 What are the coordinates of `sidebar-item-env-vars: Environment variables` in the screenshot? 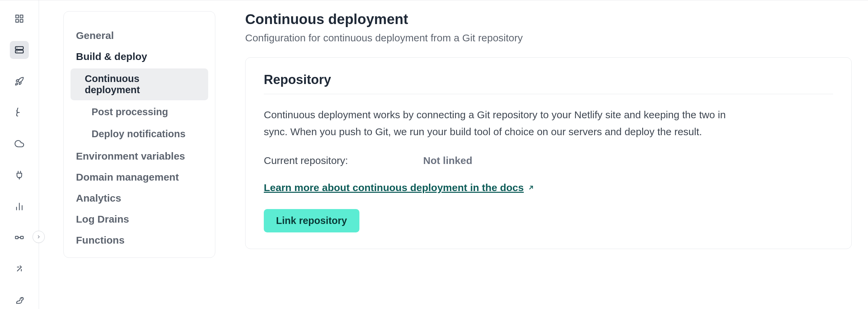 It's located at (139, 156).